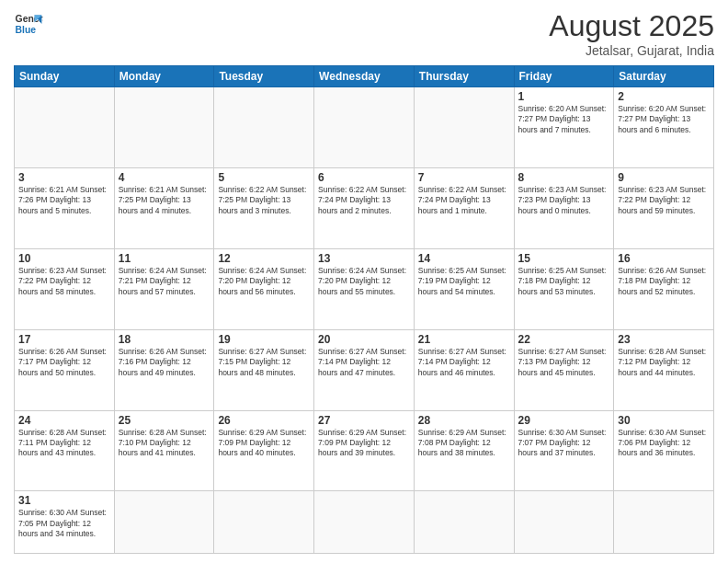 The image size is (728, 563). Describe the element at coordinates (164, 208) in the screenshot. I see `calendar-cell: 4Sunrise: 6:21 AM Sunset: 7:25 PM Daylig…` at that location.